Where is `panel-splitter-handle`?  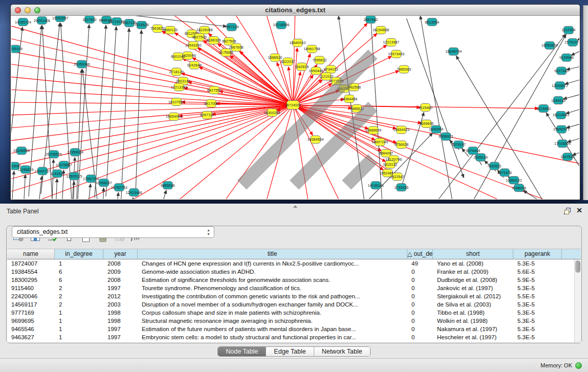
panel-splitter-handle is located at coordinates (295, 207).